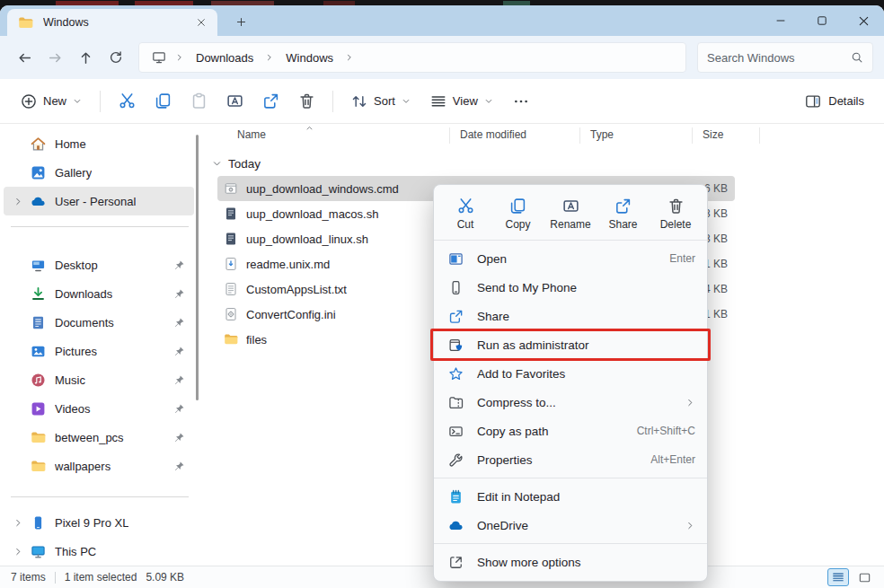  Describe the element at coordinates (309, 57) in the screenshot. I see `breadcrumb-windows: Windows` at that location.